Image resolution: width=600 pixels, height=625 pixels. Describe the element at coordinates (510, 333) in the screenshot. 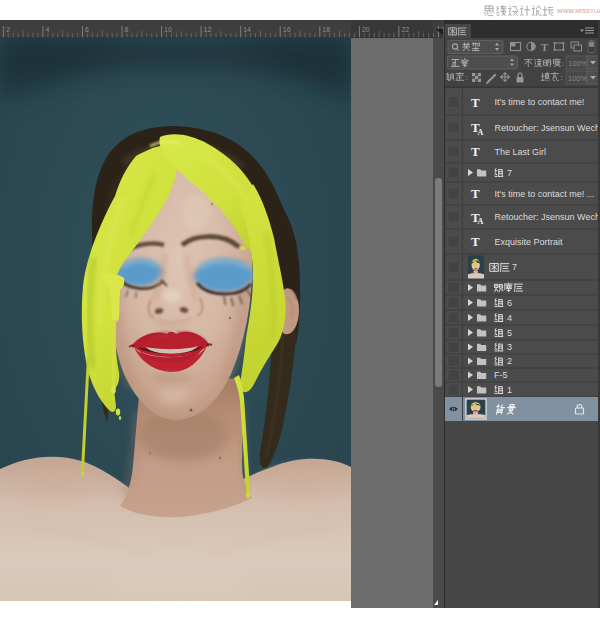

I see `svg-text: 5` at that location.